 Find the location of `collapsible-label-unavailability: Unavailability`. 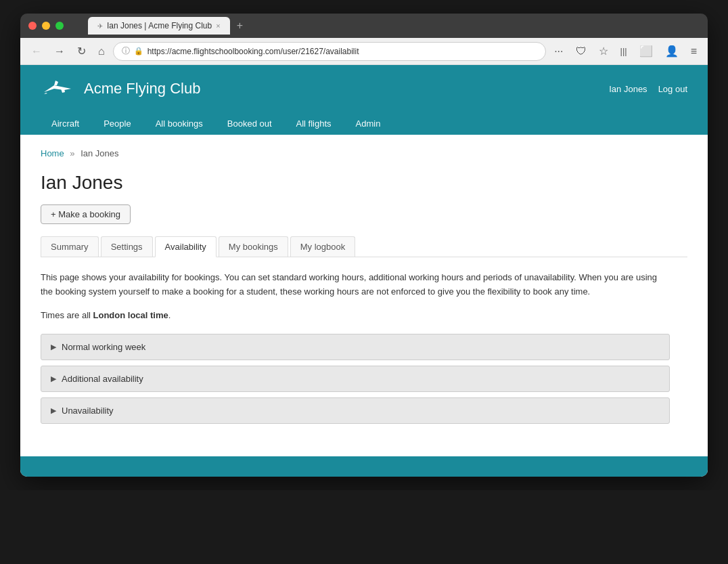

collapsible-label-unavailability: Unavailability is located at coordinates (88, 410).